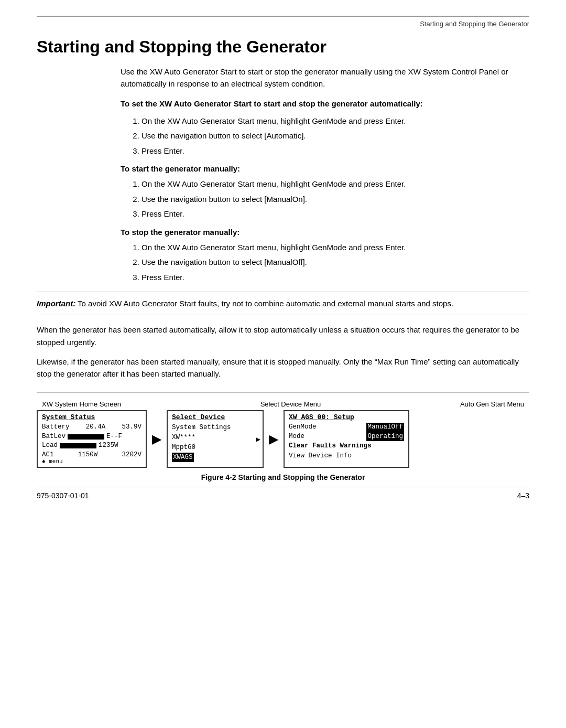 Image resolution: width=566 pixels, height=728 pixels. What do you see at coordinates (335, 214) in the screenshot?
I see `manual-start-step-3: Press Enter.` at bounding box center [335, 214].